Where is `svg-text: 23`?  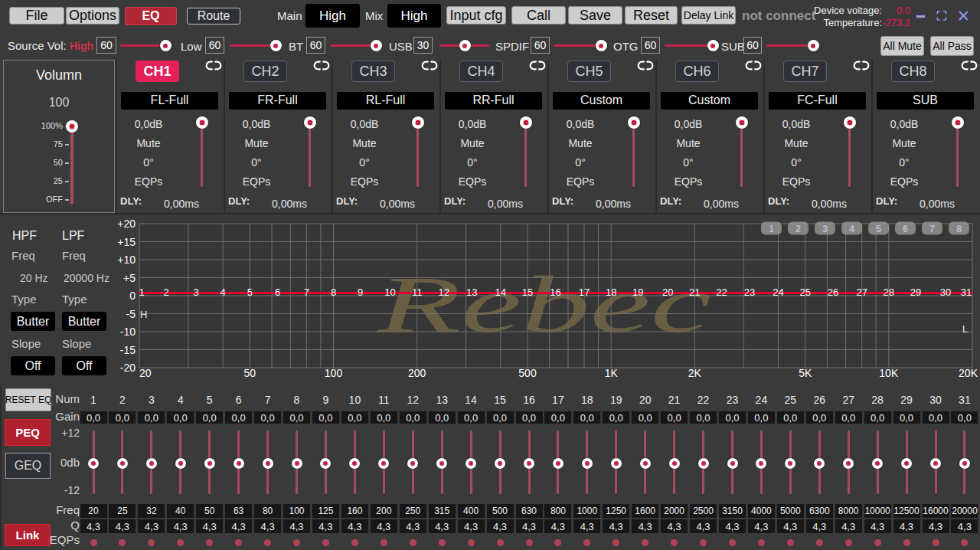 svg-text: 23 is located at coordinates (750, 293).